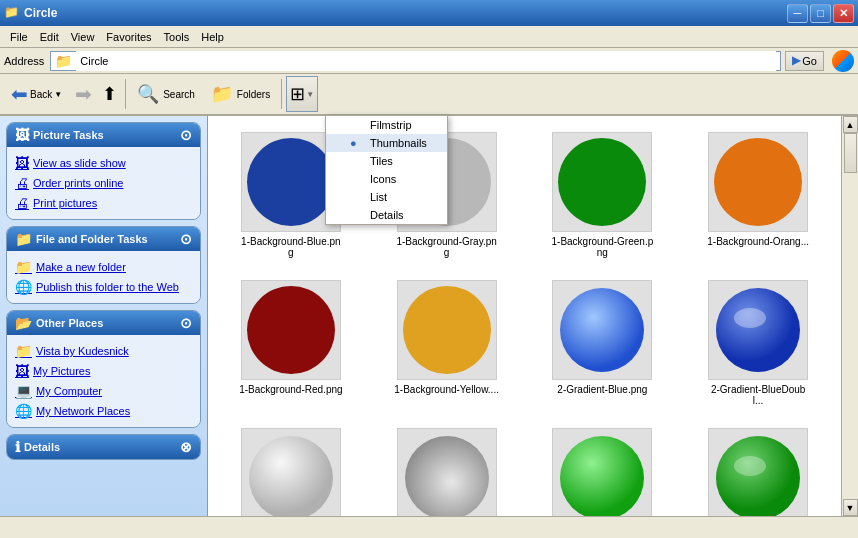 The height and width of the screenshot is (538, 858). What do you see at coordinates (758, 469) in the screenshot?
I see `thumb-item-11: 2-Gradient-GreenDoub...` at bounding box center [758, 469].